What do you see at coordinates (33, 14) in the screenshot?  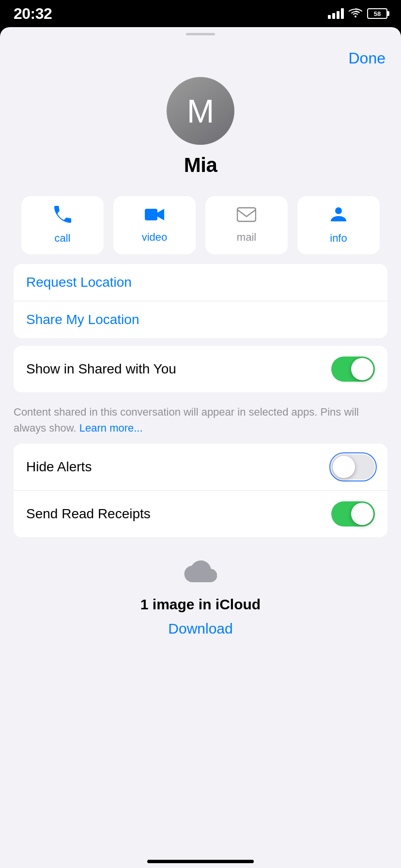 I see `status-time: 20:32` at bounding box center [33, 14].